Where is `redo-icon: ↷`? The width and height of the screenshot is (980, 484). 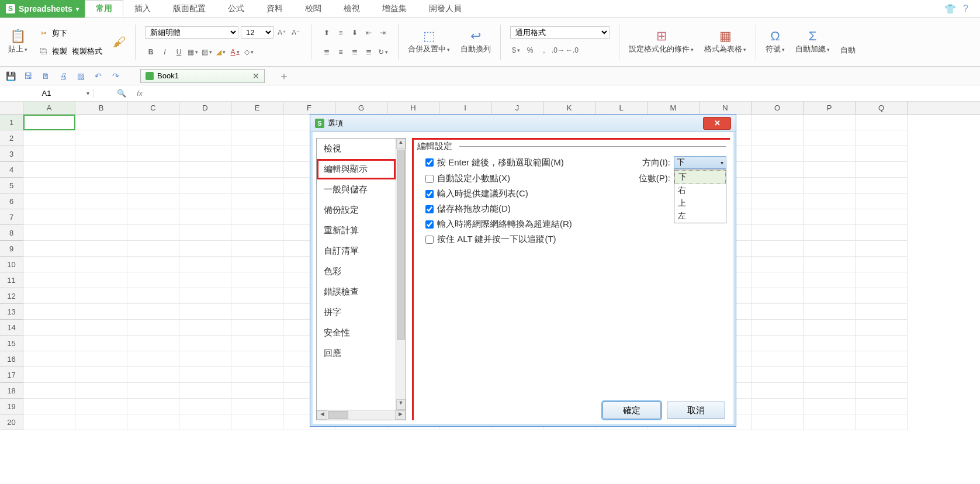 redo-icon: ↷ is located at coordinates (116, 76).